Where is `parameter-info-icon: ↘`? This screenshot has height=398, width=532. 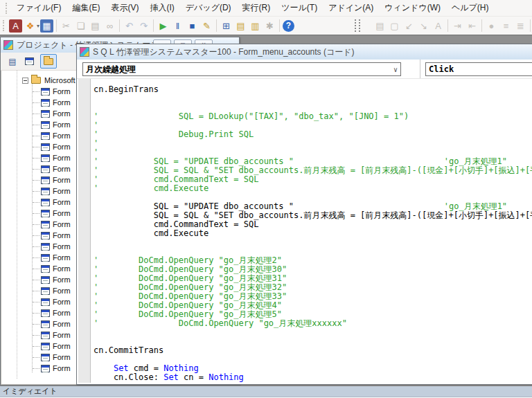
parameter-info-icon: ↘ is located at coordinates (424, 26).